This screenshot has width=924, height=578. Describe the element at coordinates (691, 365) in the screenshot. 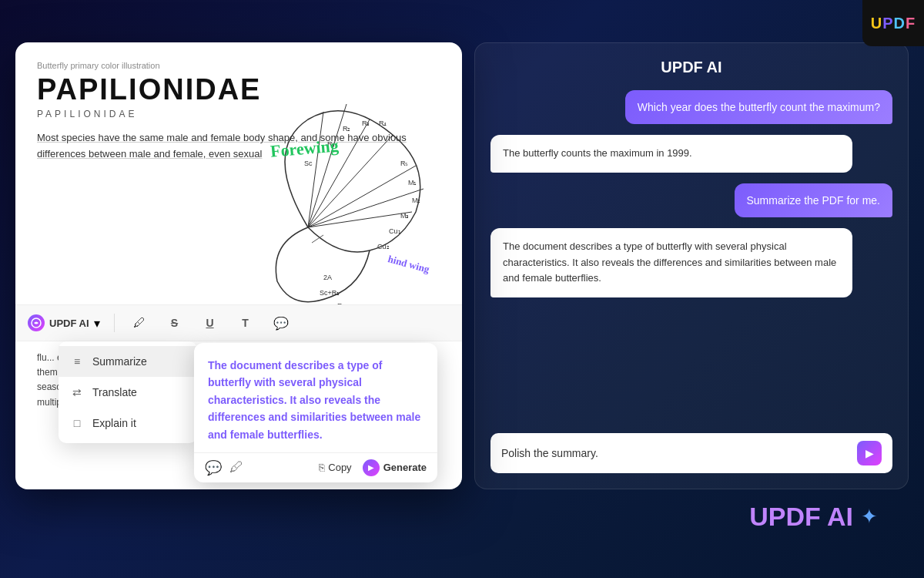

I see `chat-spacer` at that location.